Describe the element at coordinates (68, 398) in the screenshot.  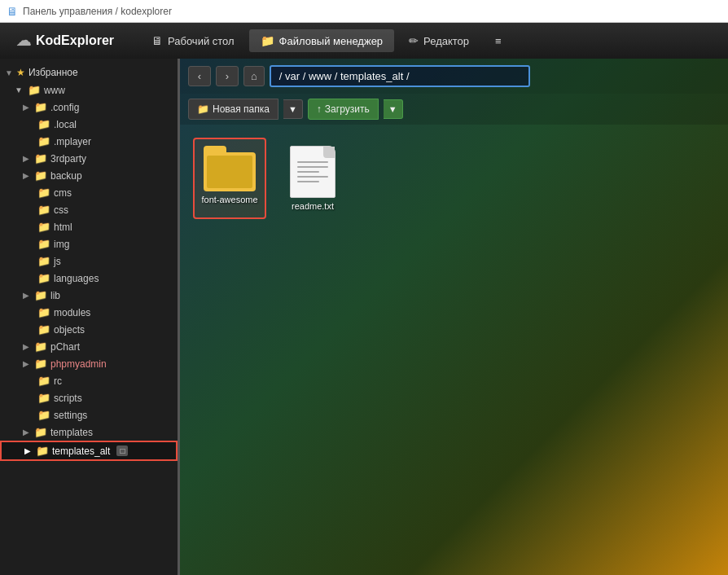
I see `sidebar-item-scripts-label: scripts` at that location.